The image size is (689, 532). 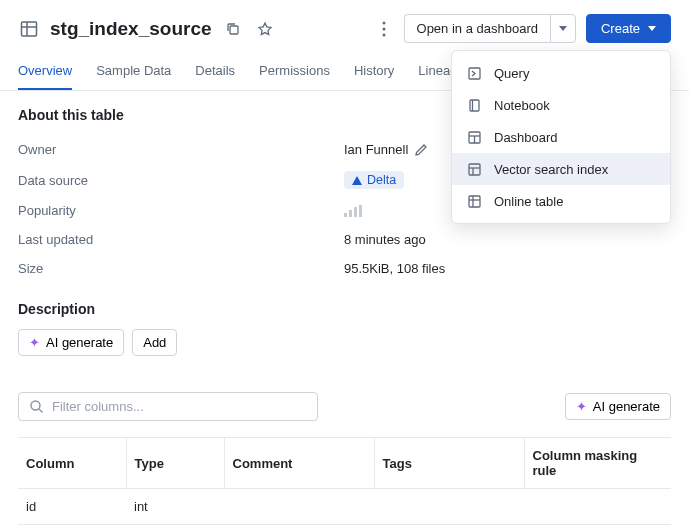 I want to click on open-dashboard-group: Open in a dashboard, so click(x=490, y=28).